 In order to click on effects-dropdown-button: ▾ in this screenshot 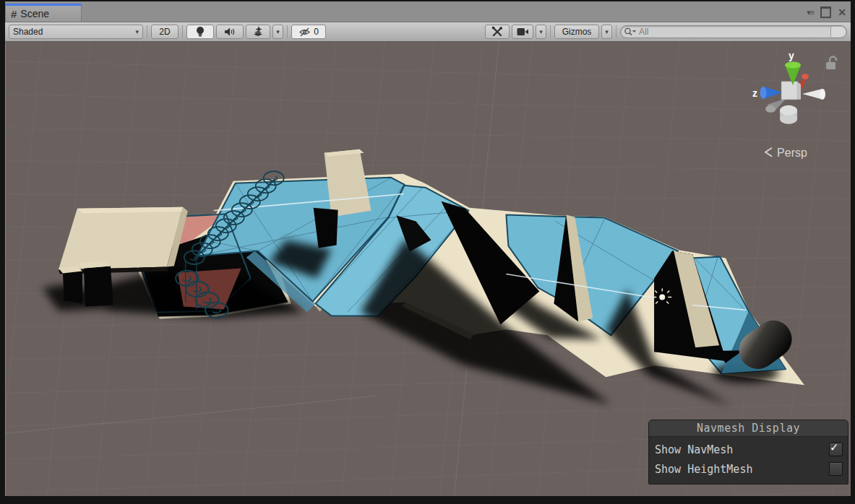, I will do `click(278, 32)`.